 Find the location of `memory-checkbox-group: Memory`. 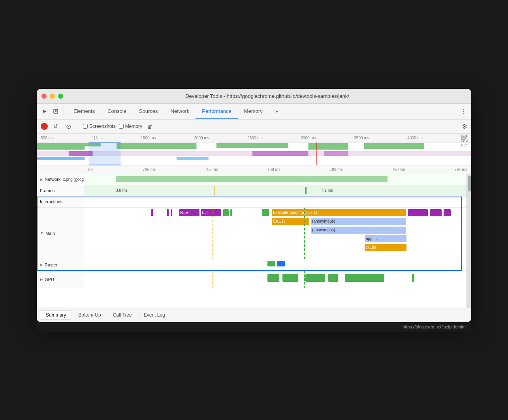

memory-checkbox-group: Memory is located at coordinates (130, 126).